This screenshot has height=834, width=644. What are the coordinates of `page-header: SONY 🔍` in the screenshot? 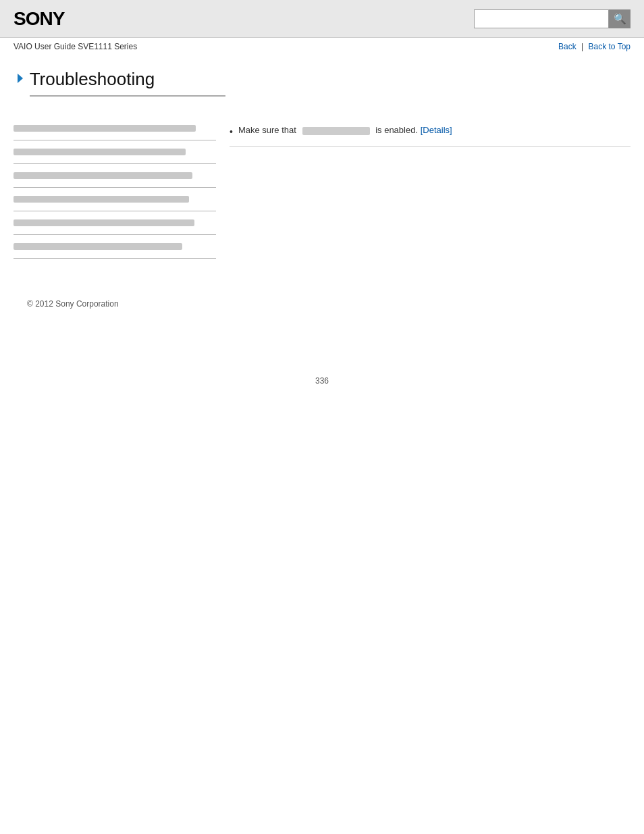 It's located at (322, 19).